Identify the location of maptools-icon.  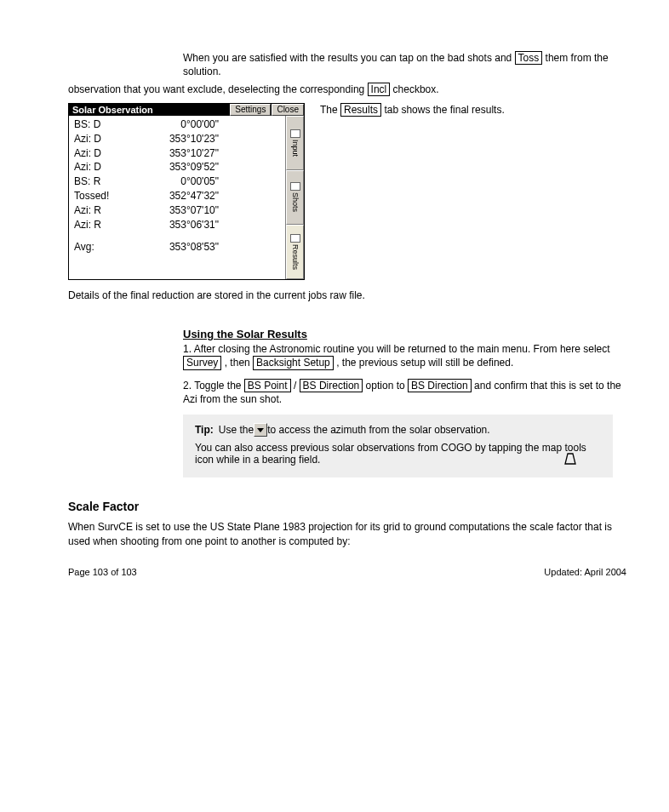
(570, 459).